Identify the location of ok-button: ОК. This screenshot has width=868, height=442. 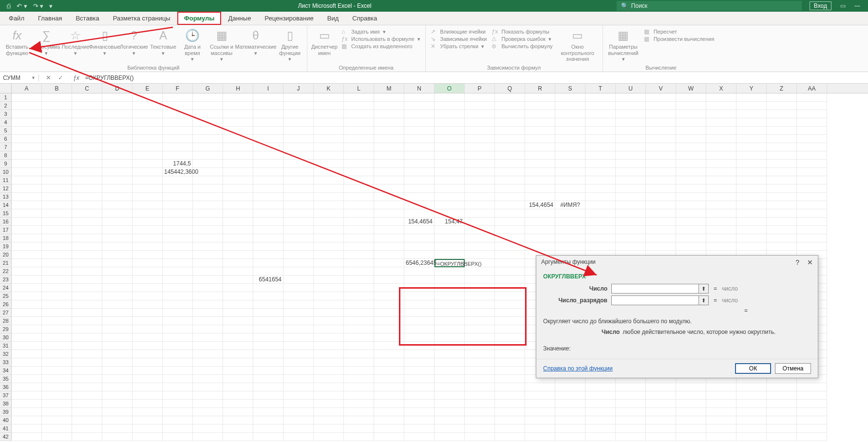
(753, 368).